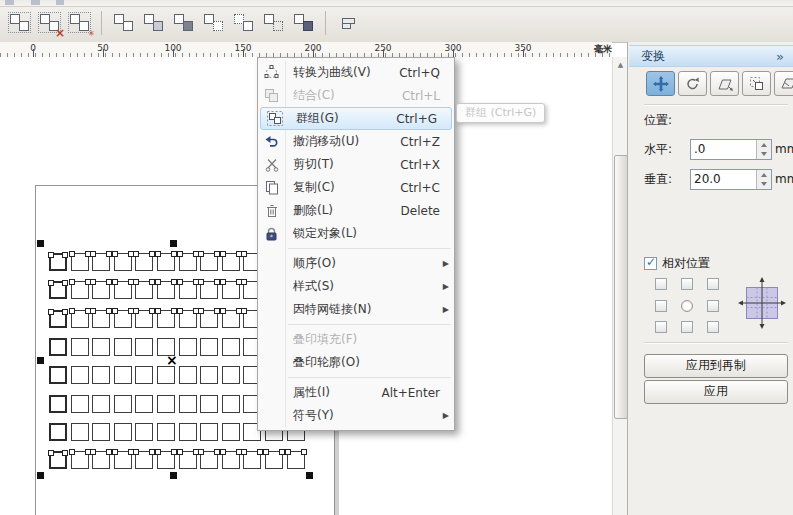  What do you see at coordinates (356, 362) in the screenshot?
I see `menu-item-14: 叠印轮廓(O)` at bounding box center [356, 362].